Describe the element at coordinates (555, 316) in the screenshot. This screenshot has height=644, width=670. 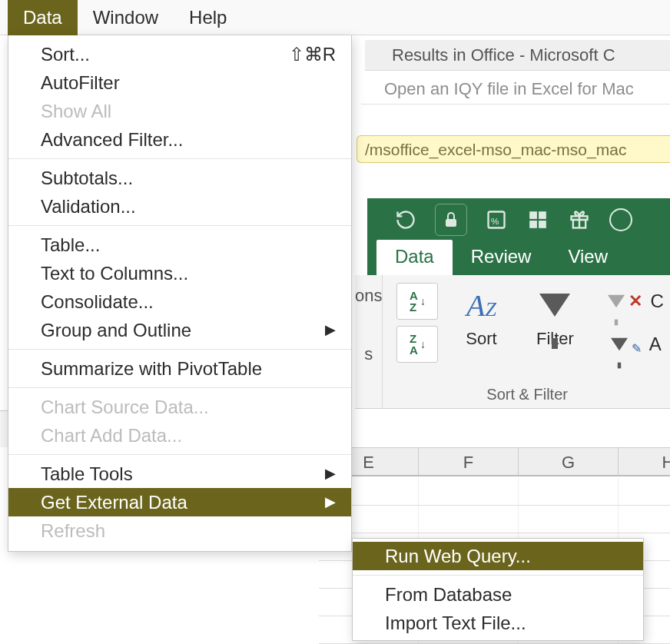
I see `filter-button: Filter` at that location.